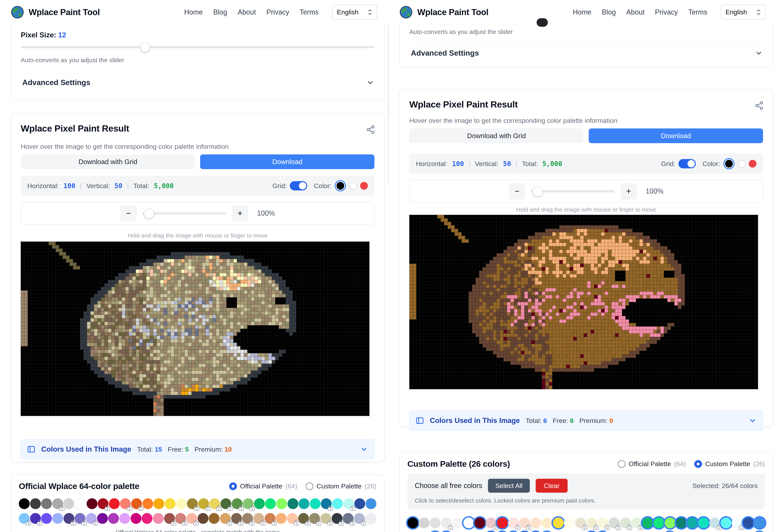 Image resolution: width=777 pixels, height=532 pixels. I want to click on colors-used-title: Colors Used in This Image, so click(86, 449).